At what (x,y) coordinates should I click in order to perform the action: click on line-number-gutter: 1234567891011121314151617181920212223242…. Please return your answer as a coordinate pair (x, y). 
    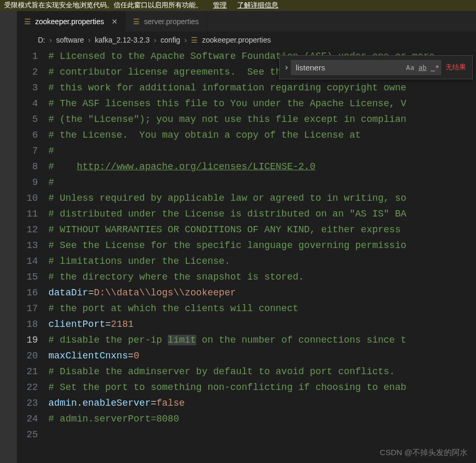
    Looking at the image, I should click on (35, 245).